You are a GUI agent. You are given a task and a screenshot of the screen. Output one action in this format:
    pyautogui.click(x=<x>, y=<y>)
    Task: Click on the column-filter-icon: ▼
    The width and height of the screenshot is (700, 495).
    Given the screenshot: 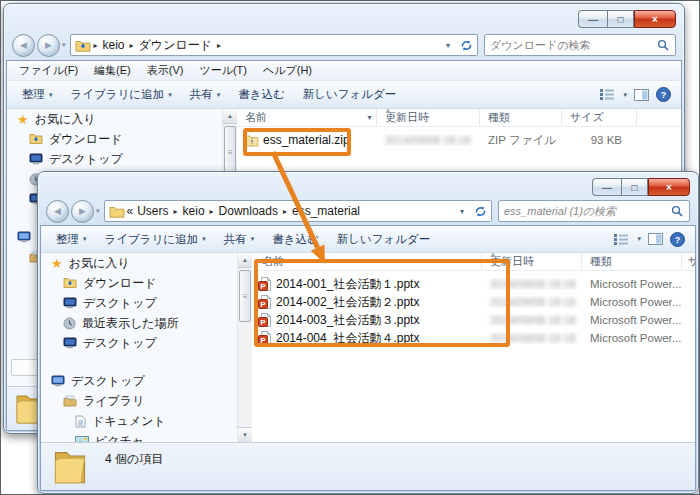 What is the action you would take?
    pyautogui.click(x=370, y=118)
    